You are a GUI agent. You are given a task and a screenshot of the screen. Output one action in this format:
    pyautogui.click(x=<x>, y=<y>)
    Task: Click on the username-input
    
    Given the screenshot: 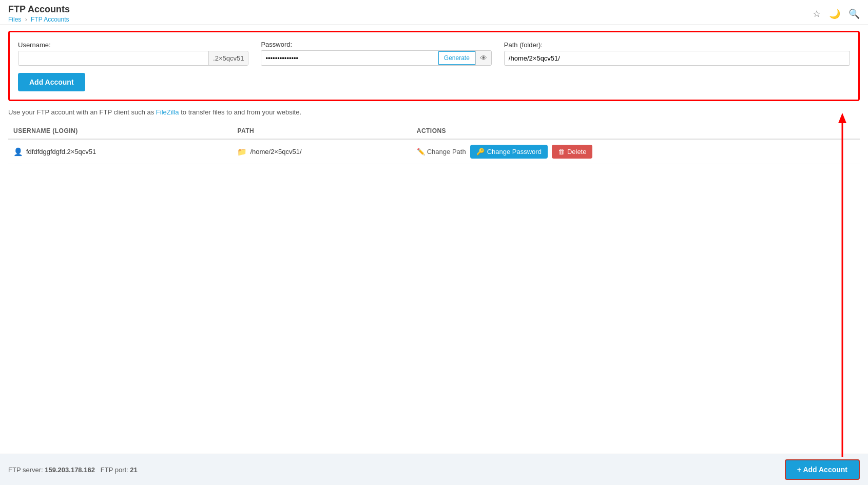 What is the action you would take?
    pyautogui.click(x=113, y=59)
    